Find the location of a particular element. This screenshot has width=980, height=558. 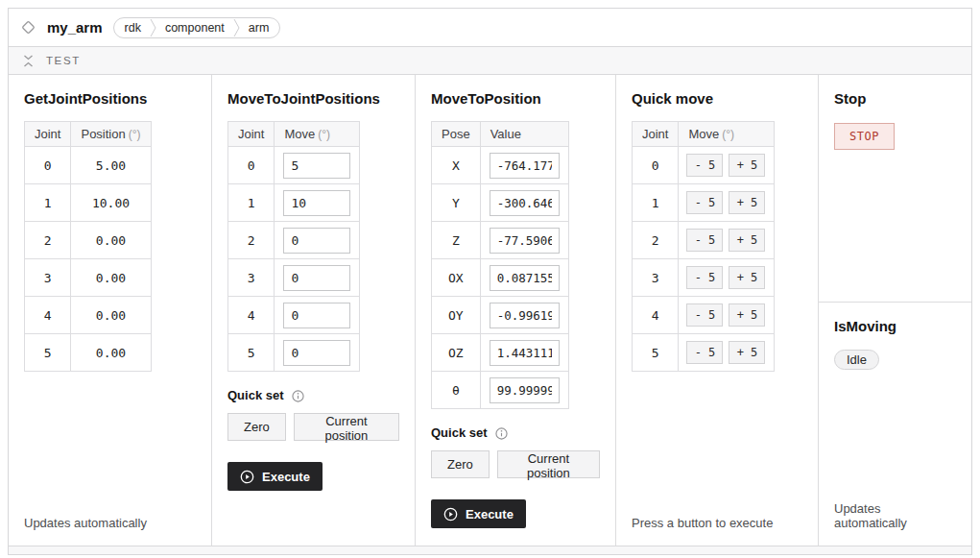

joint-positions-table: Joint Position(°) 05.00 110.00 20.00 30.… is located at coordinates (88, 246).